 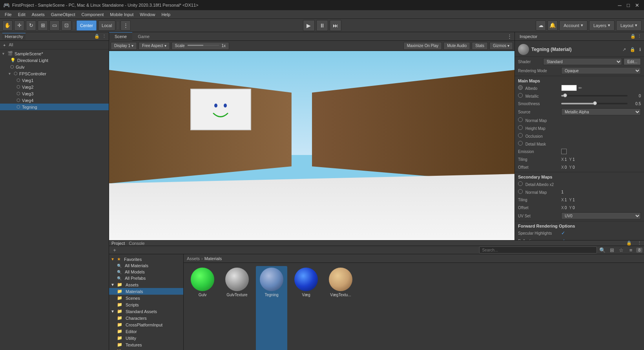 What do you see at coordinates (146, 325) in the screenshot?
I see `sidebar-item-crossplatform: 📁 CrossPlatformInput` at bounding box center [146, 325].